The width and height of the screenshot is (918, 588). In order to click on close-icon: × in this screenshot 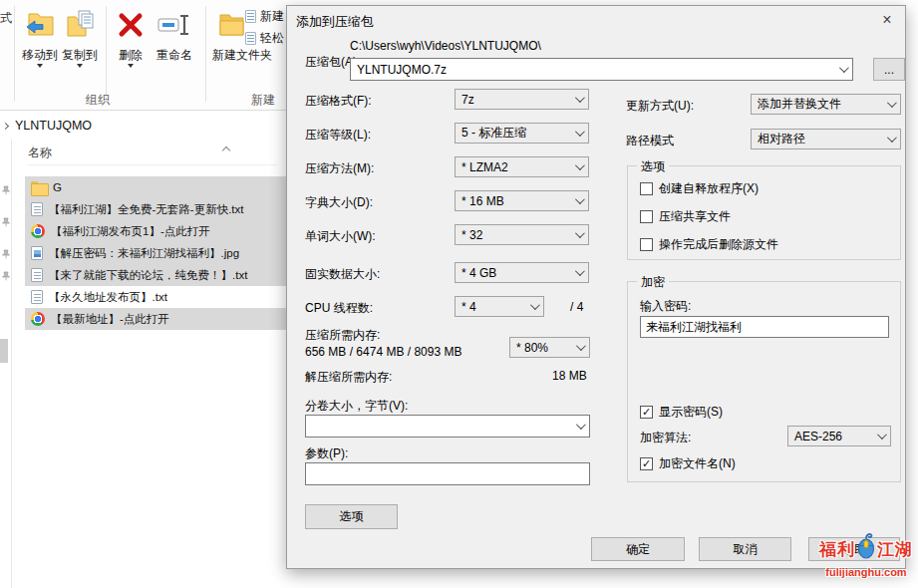, I will do `click(887, 20)`.